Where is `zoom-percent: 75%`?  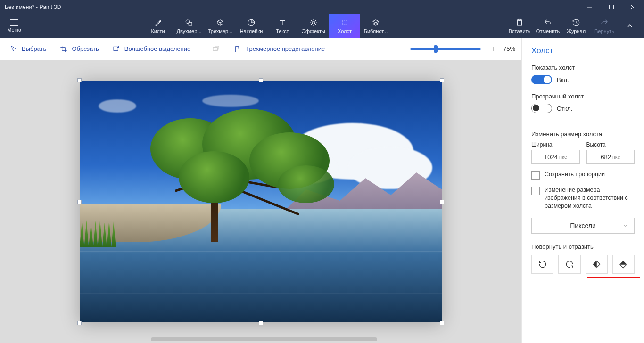 zoom-percent: 75% is located at coordinates (509, 49).